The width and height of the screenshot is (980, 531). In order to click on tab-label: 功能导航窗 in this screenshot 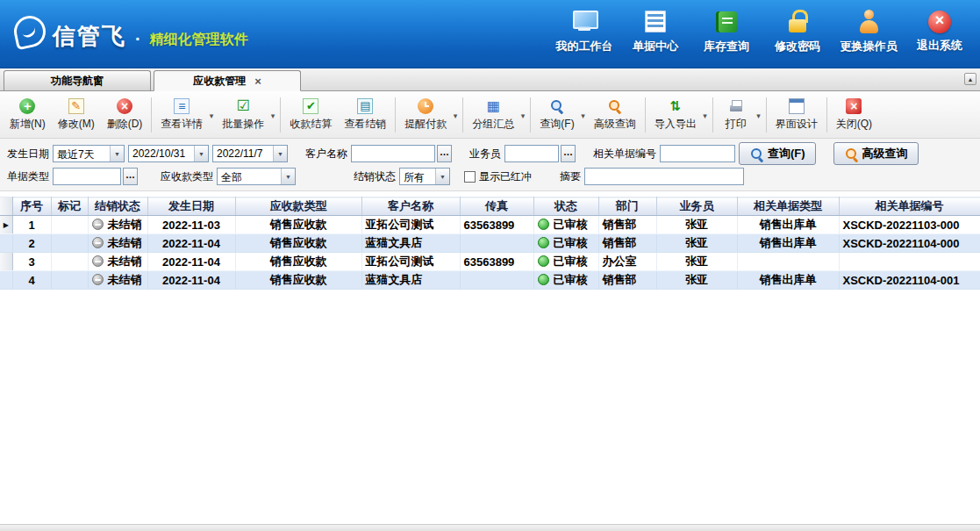, I will do `click(77, 81)`.